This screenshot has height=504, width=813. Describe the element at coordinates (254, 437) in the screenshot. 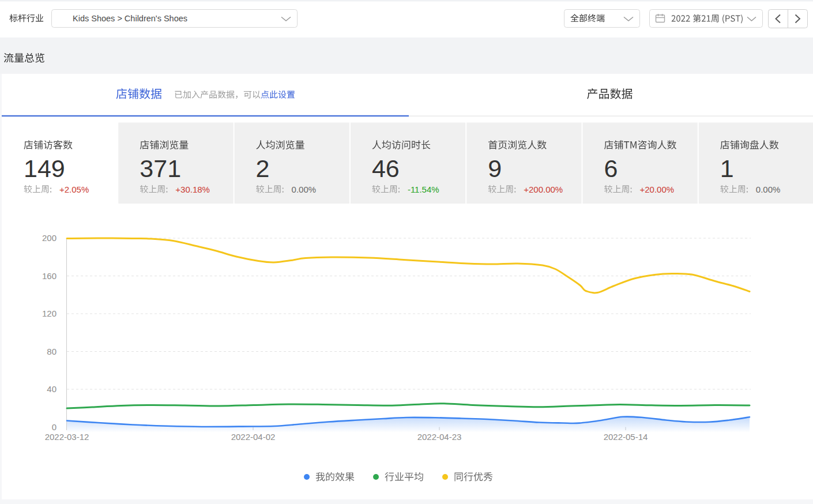

I see `svg-text: 2022-04-02` at that location.